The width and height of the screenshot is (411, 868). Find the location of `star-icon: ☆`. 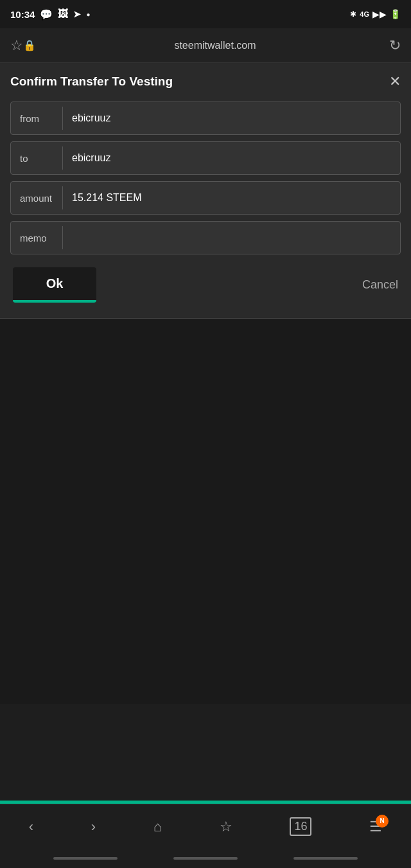

star-icon: ☆ is located at coordinates (17, 46).